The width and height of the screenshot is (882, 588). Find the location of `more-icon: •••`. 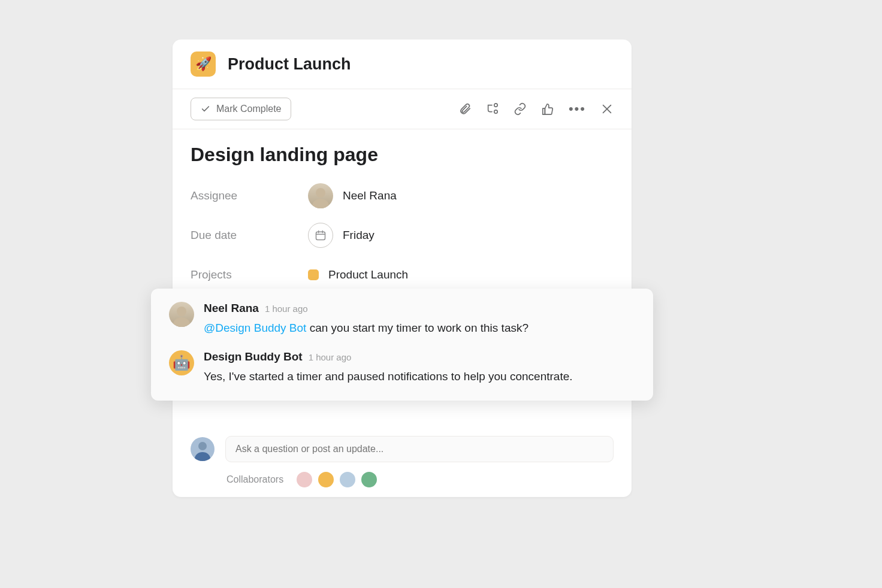

more-icon: ••• is located at coordinates (578, 109).